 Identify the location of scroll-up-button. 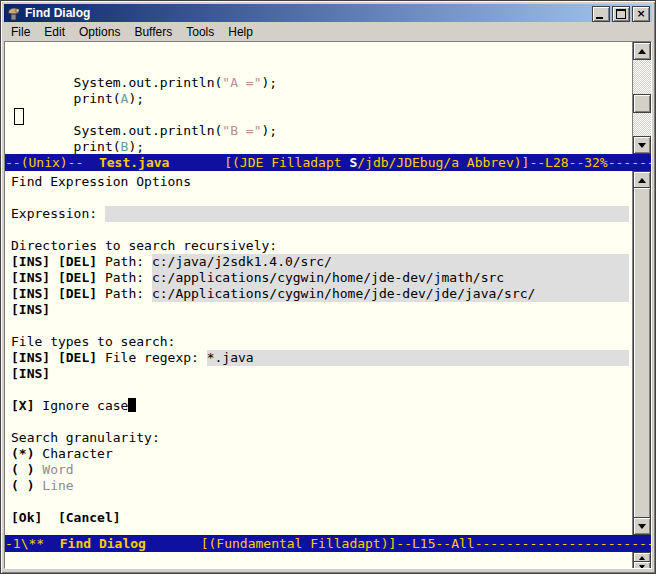
(642, 51).